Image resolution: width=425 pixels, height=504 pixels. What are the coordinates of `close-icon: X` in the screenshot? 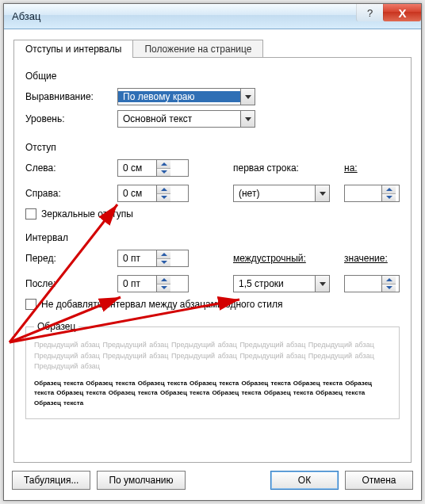 It's located at (402, 13).